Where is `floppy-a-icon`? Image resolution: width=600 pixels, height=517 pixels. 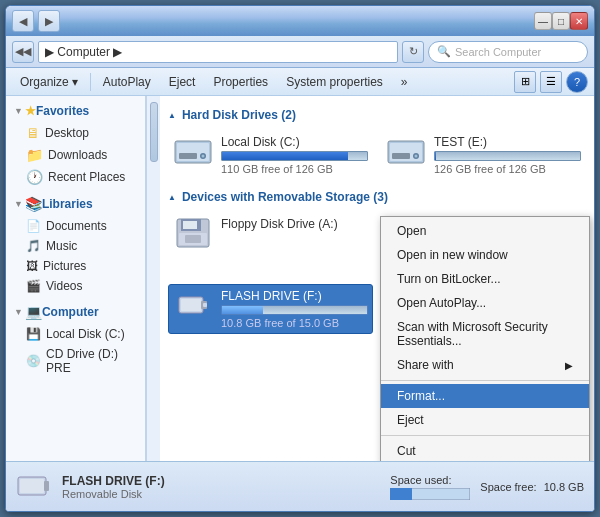 floppy-a-icon is located at coordinates (193, 233).